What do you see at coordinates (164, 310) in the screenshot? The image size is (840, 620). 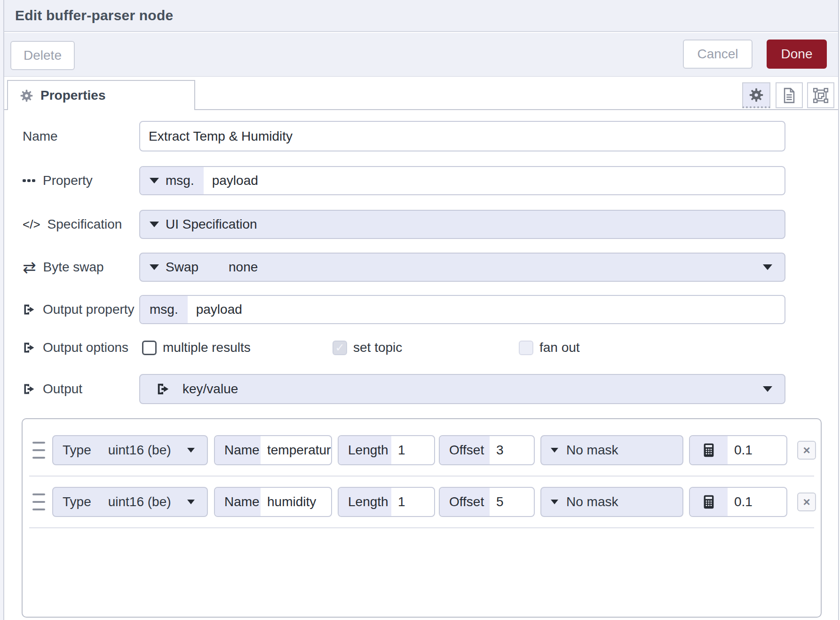 I see `output-property-type-button: msg.` at bounding box center [164, 310].